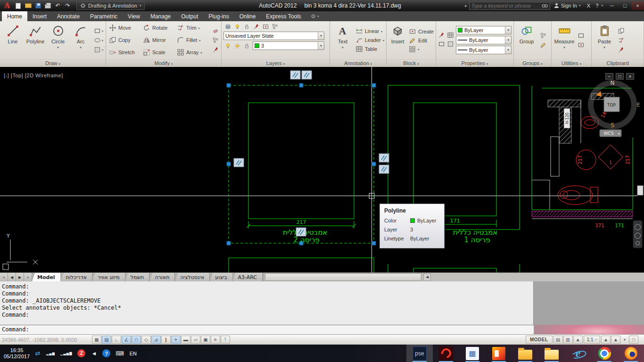 Image resolution: width=644 pixels, height=362 pixels. Describe the element at coordinates (466, 6) in the screenshot. I see `infocenter-arrow-icon: ▸` at that location.